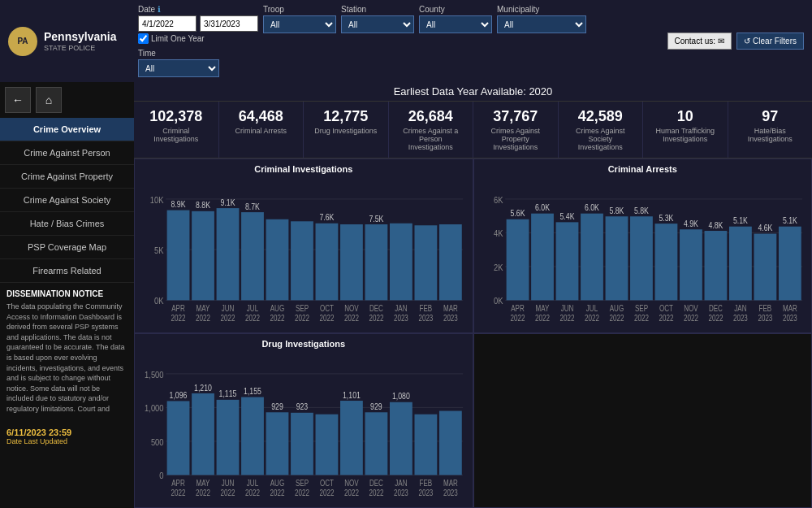  Describe the element at coordinates (179, 68) in the screenshot. I see `time-select: All` at that location.